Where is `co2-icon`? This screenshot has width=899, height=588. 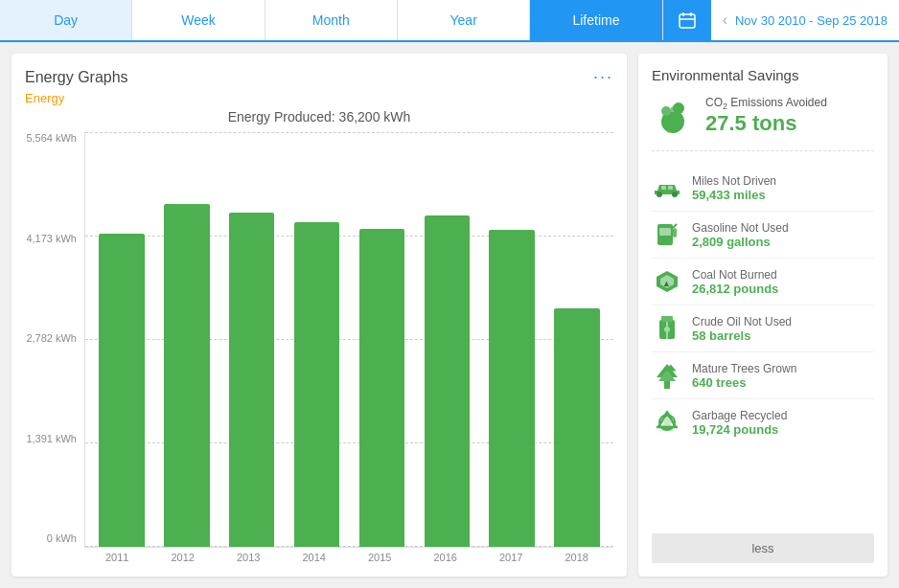
co2-icon is located at coordinates (673, 116).